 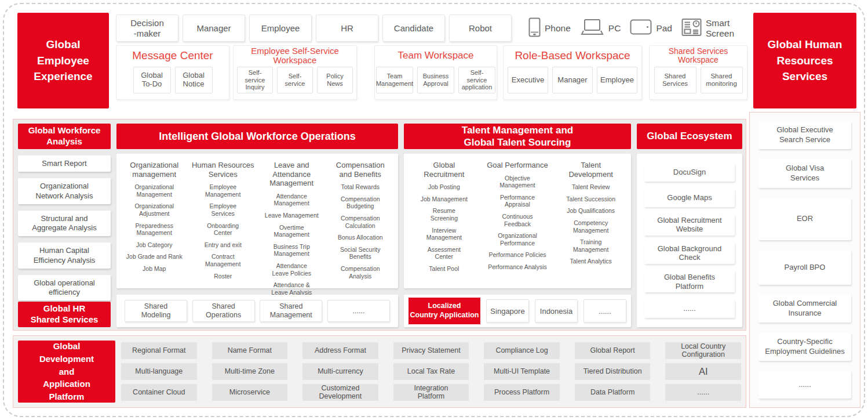 I want to click on human-resources-services-column: Human Resources Services Employee Manage…, so click(x=224, y=221).